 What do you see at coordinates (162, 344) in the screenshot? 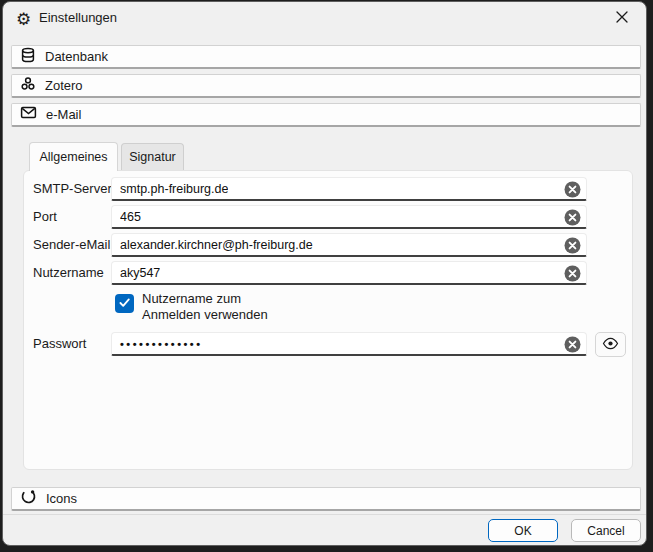
I see `passwort-masked-value: •••••••••••••` at bounding box center [162, 344].